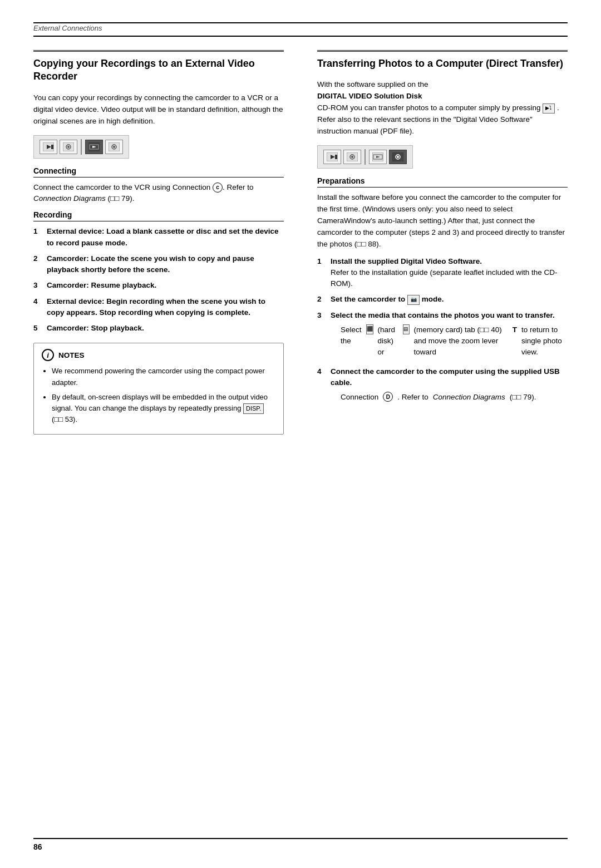 Image resolution: width=601 pixels, height=868 pixels. What do you see at coordinates (406, 329) in the screenshot?
I see `memcard-icon: ▤` at bounding box center [406, 329].